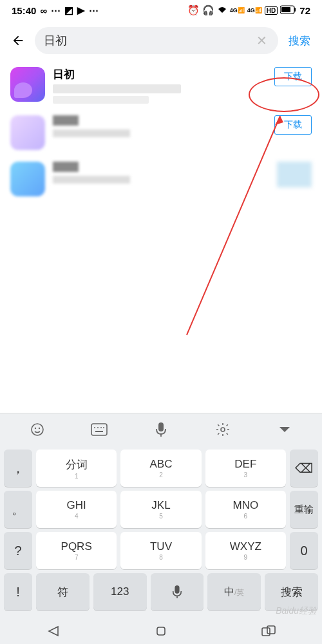  Describe the element at coordinates (223, 430) in the screenshot. I see `settings-icon` at that location.